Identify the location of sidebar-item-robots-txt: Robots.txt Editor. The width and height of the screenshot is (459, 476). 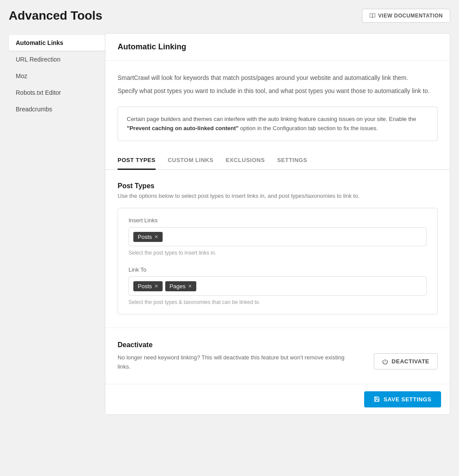
(57, 93).